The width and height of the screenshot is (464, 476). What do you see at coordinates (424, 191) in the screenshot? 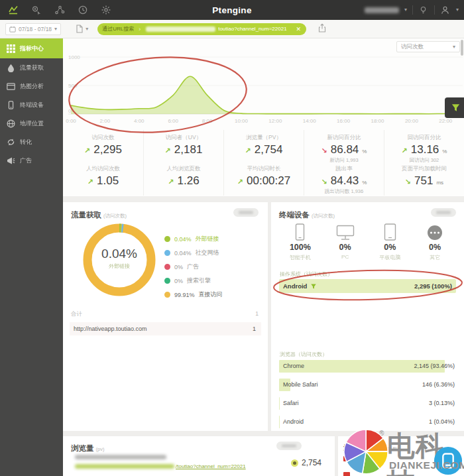
I see `kpi-subtext` at bounding box center [424, 191].